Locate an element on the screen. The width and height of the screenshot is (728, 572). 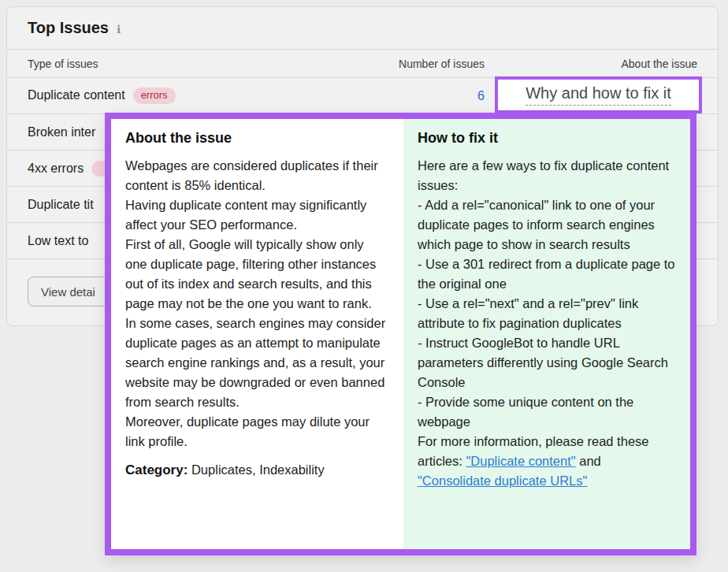
issue-type-label: Duplicate content is located at coordinates (76, 95).